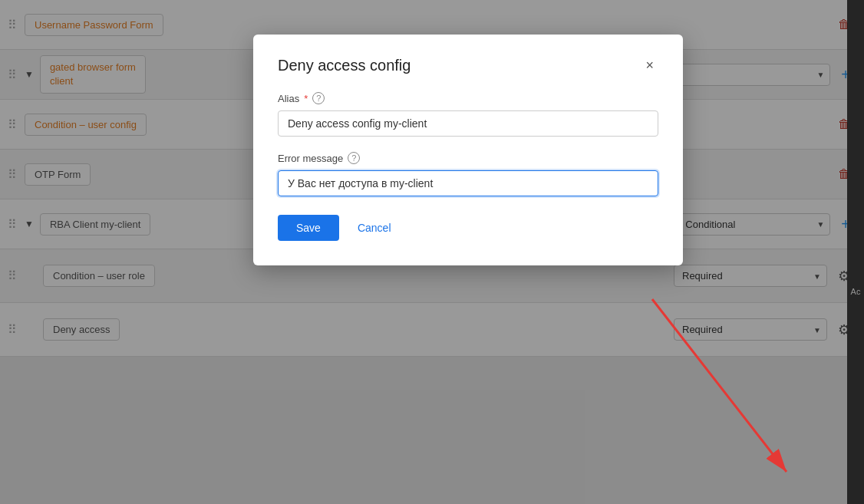 The image size is (864, 504). Describe the element at coordinates (310, 158) in the screenshot. I see `error-message-label-text: Error message` at that location.